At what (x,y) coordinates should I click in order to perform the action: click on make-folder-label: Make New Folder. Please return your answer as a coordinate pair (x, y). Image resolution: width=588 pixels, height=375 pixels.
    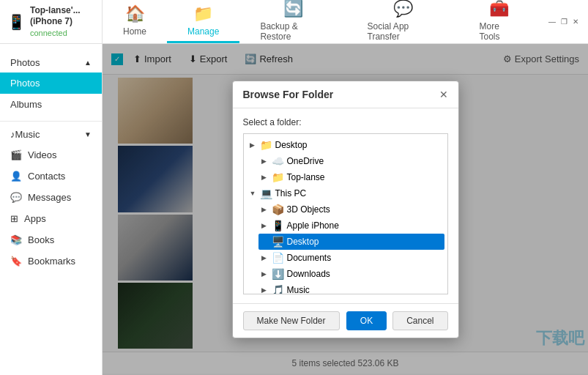
    Looking at the image, I should click on (291, 321).